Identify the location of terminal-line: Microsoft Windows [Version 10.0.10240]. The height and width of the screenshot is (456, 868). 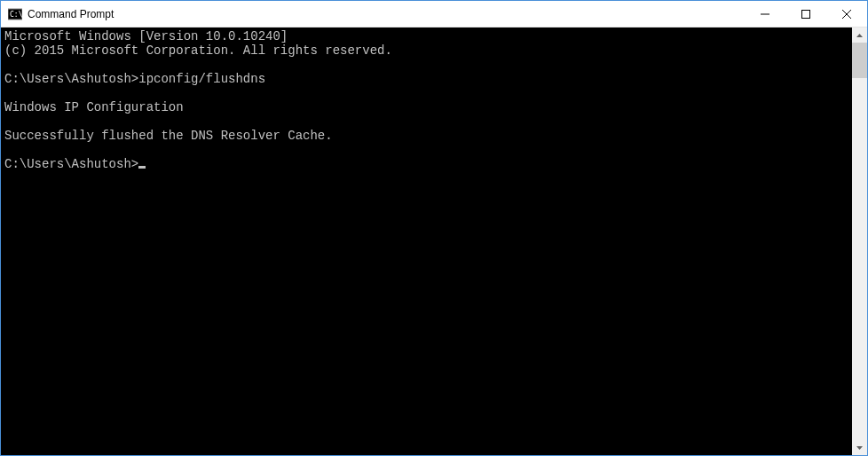
(426, 36).